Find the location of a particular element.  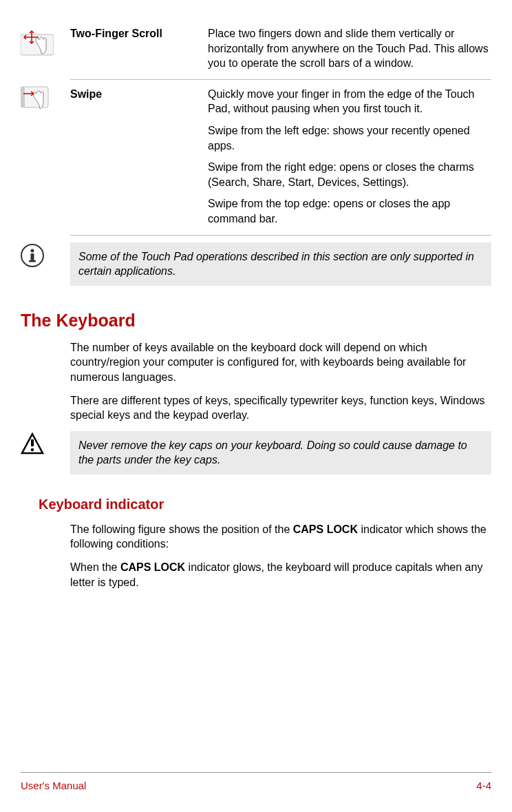

body-paragraph: The following figure shows the position … is located at coordinates (281, 537).